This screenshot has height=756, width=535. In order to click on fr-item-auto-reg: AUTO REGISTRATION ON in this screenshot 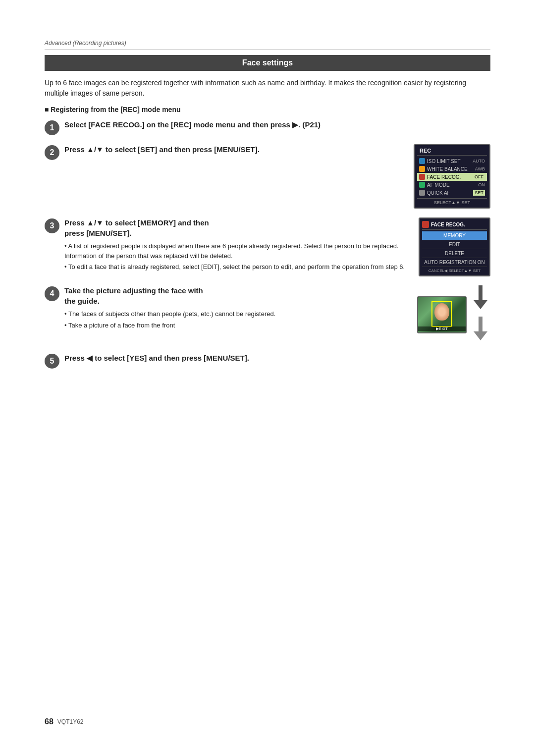, I will do `click(455, 263)`.